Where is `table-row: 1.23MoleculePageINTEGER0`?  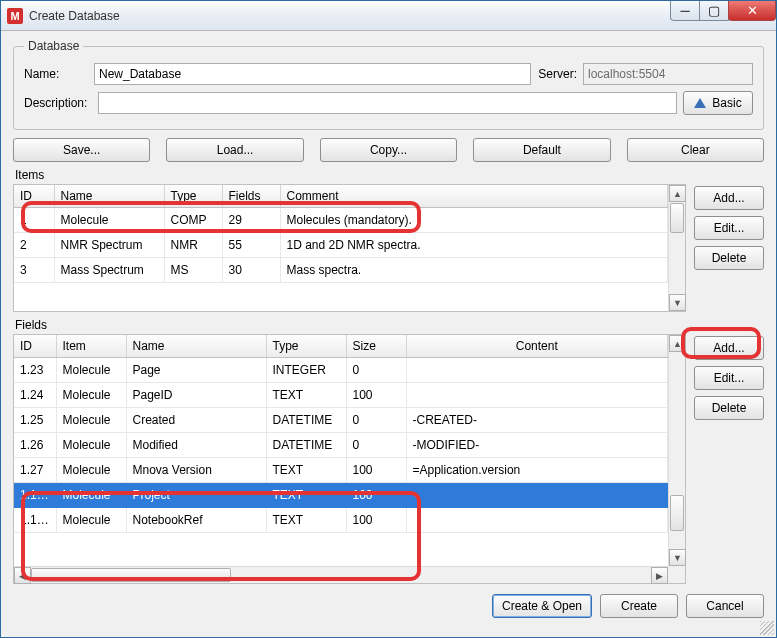
table-row: 1.23MoleculePageINTEGER0 is located at coordinates (341, 370).